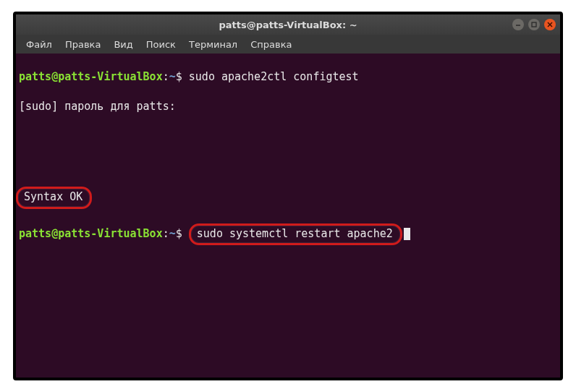 The image size is (576, 392). What do you see at coordinates (288, 25) in the screenshot?
I see `titlebar: patts@patts-VirtualBox: ~` at bounding box center [288, 25].